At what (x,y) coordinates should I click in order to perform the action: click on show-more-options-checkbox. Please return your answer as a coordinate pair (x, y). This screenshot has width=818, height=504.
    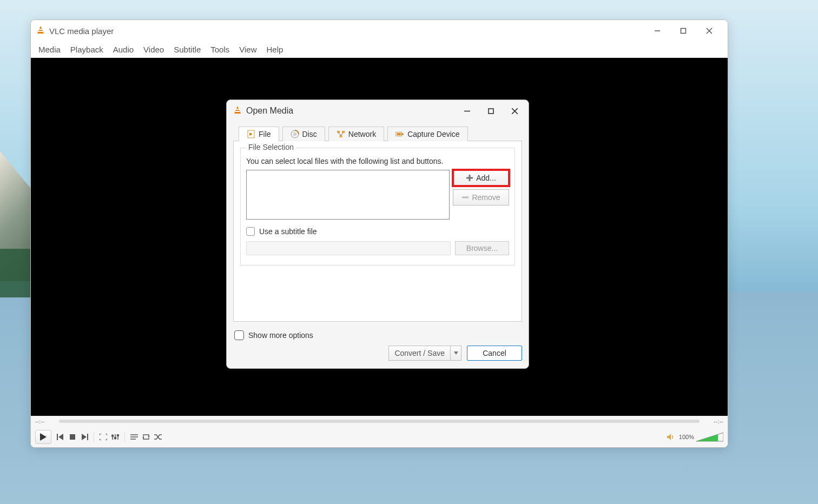
    Looking at the image, I should click on (239, 335).